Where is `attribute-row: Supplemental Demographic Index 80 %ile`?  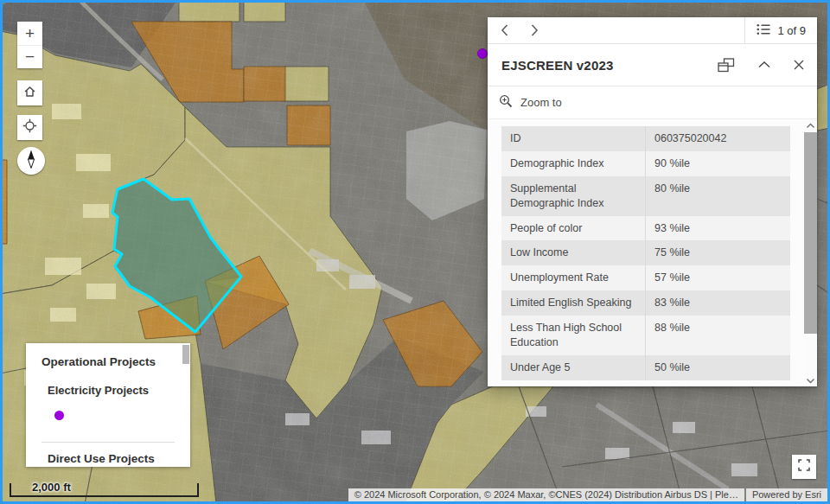 attribute-row: Supplemental Demographic Index 80 %ile is located at coordinates (646, 196).